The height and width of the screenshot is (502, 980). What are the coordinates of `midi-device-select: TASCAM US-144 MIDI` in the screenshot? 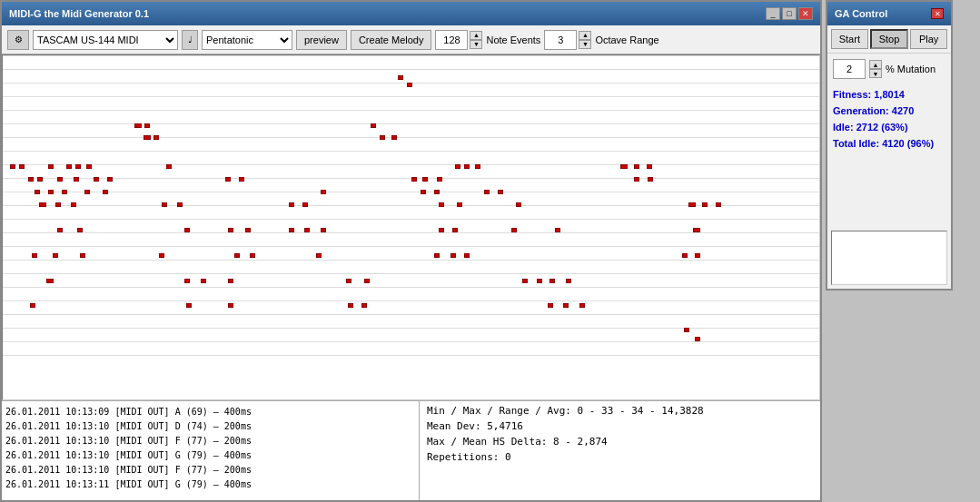 It's located at (105, 40).